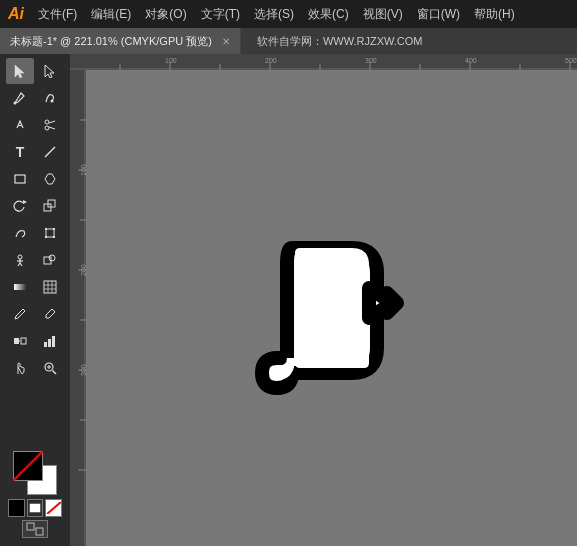  What do you see at coordinates (20, 260) in the screenshot?
I see `puppet-warp-tool` at bounding box center [20, 260].